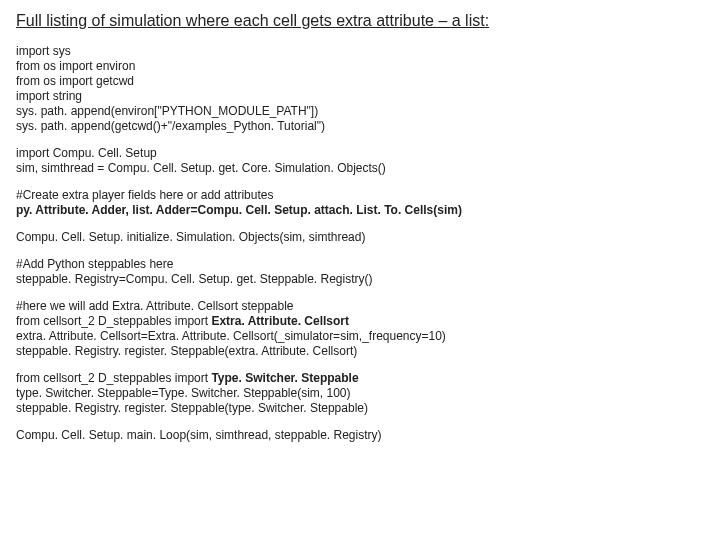  What do you see at coordinates (94, 264) in the screenshot?
I see `code-line: #Add Python steppables here` at bounding box center [94, 264].